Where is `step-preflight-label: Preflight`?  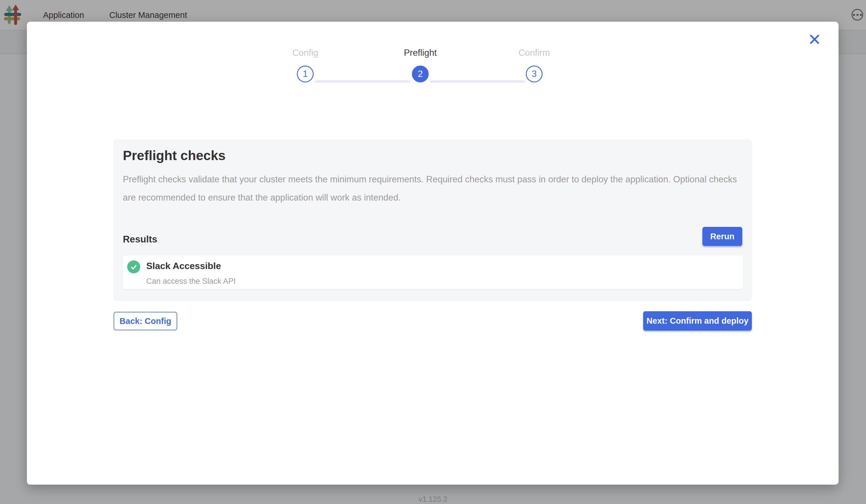 step-preflight-label: Preflight is located at coordinates (420, 53).